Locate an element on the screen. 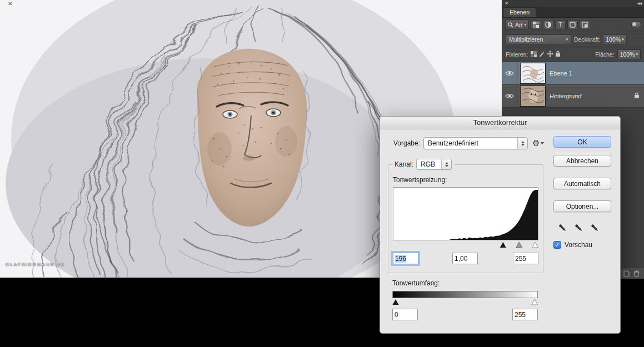 Image resolution: width=644 pixels, height=347 pixels. shape-layer-icon is located at coordinates (572, 24).